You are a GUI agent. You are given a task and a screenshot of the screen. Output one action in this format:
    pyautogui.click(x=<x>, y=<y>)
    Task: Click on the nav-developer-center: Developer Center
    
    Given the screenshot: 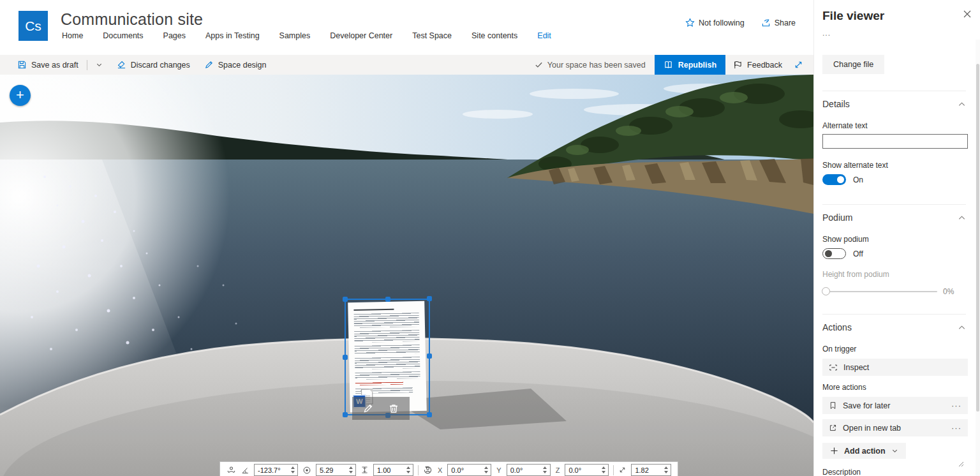 What is the action you would take?
    pyautogui.click(x=361, y=36)
    